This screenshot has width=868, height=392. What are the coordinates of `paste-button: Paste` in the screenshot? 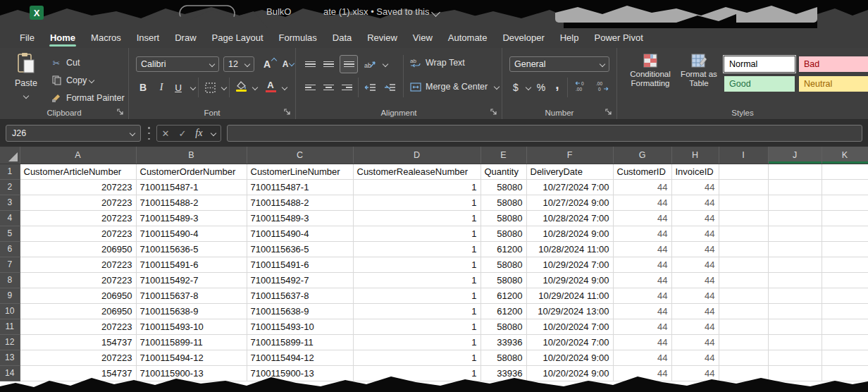 It's located at (26, 78).